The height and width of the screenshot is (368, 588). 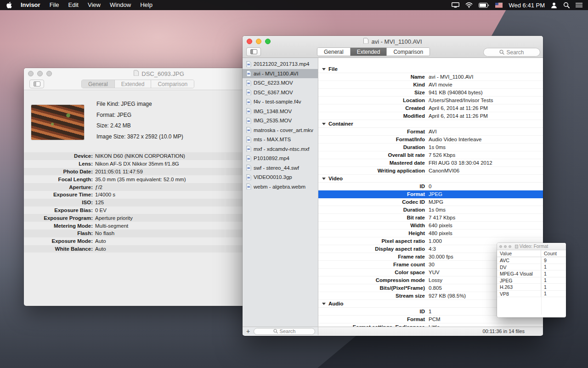 I want to click on property-row: Width640 pixels, so click(x=431, y=225).